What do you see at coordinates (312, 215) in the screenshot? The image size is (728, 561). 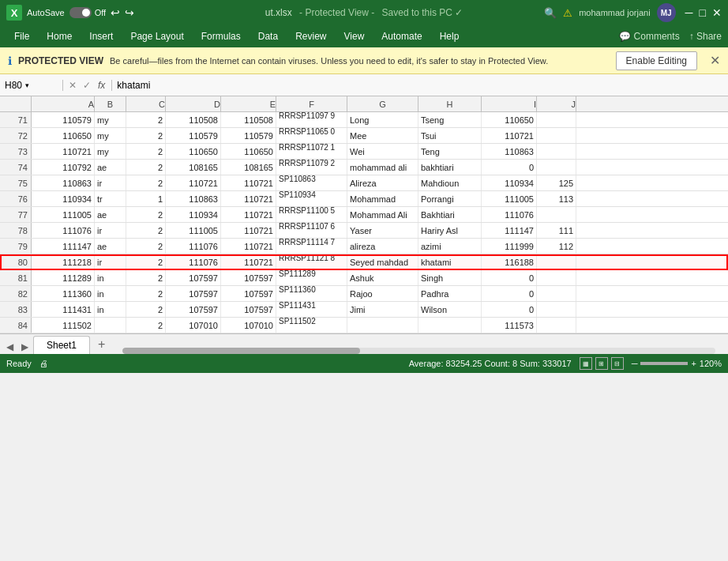 I see `cell-f: RRRSP11100 5` at bounding box center [312, 215].